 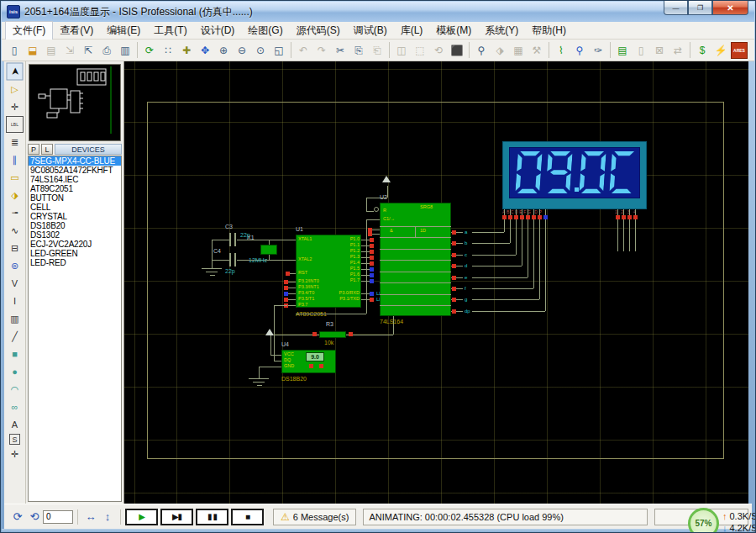 What do you see at coordinates (107, 50) in the screenshot?
I see `print-icon: ⎙` at bounding box center [107, 50].